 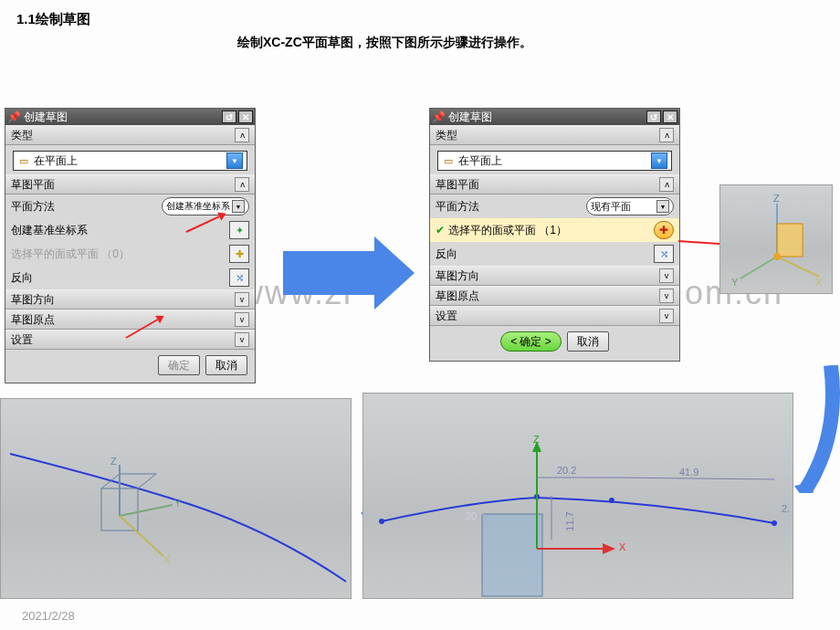 What do you see at coordinates (817, 429) in the screenshot?
I see `flow-arrow-curve` at bounding box center [817, 429].